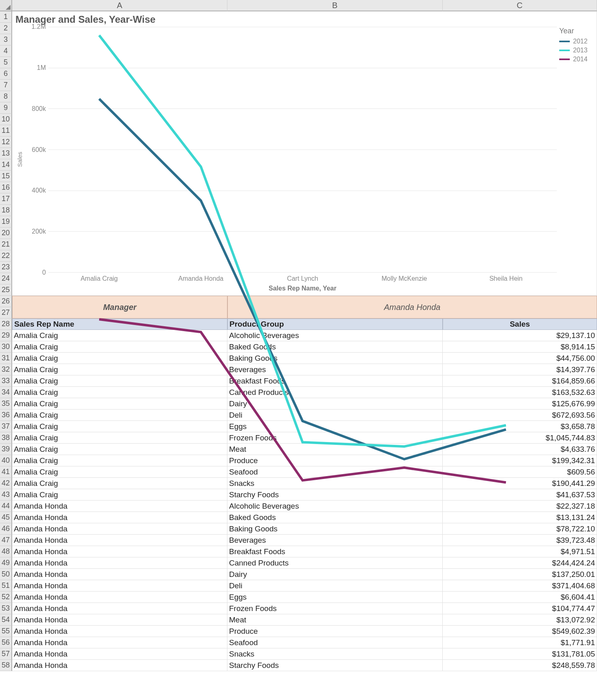  Describe the element at coordinates (6, 597) in the screenshot. I see `row-header: 52` at that location.